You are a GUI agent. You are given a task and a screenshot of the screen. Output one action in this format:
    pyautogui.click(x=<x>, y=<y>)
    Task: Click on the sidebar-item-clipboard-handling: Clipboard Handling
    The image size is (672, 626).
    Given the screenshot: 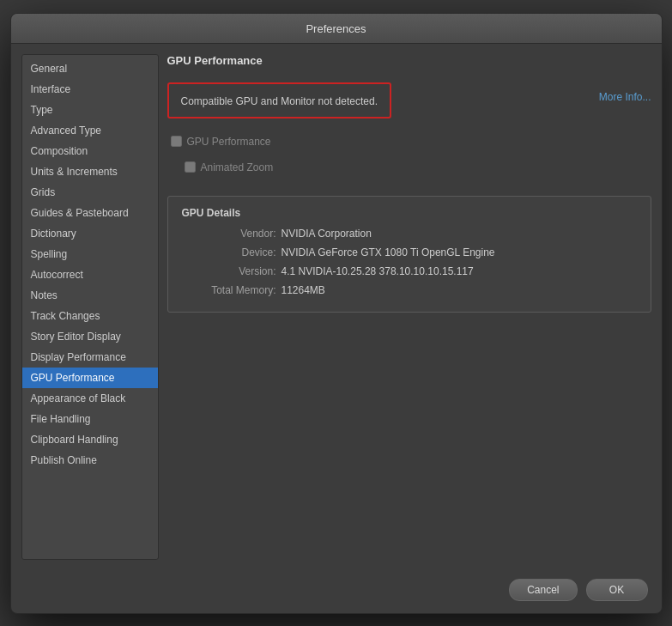 What is the action you would take?
    pyautogui.click(x=90, y=440)
    